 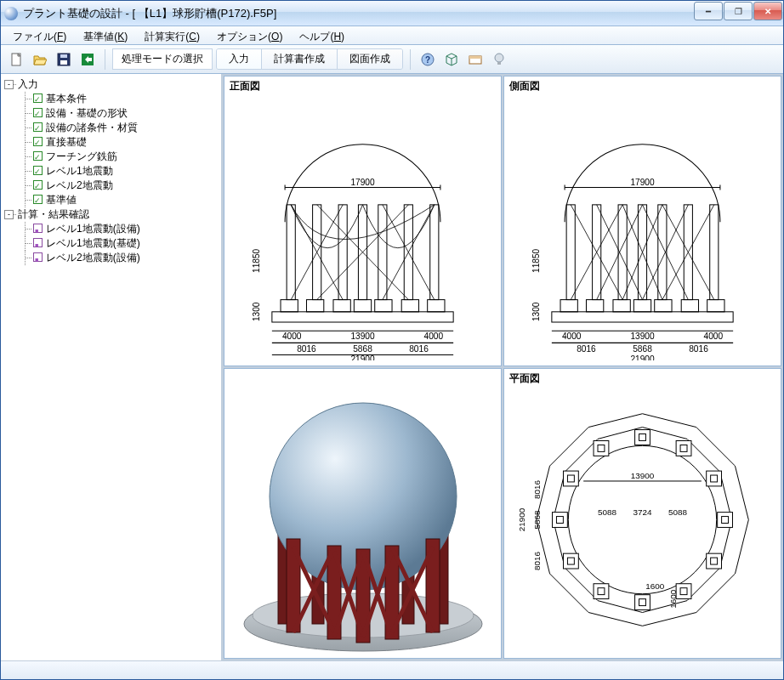 What do you see at coordinates (87, 113) in the screenshot?
I see `tree-item: 設備・基礎の形状` at bounding box center [87, 113].